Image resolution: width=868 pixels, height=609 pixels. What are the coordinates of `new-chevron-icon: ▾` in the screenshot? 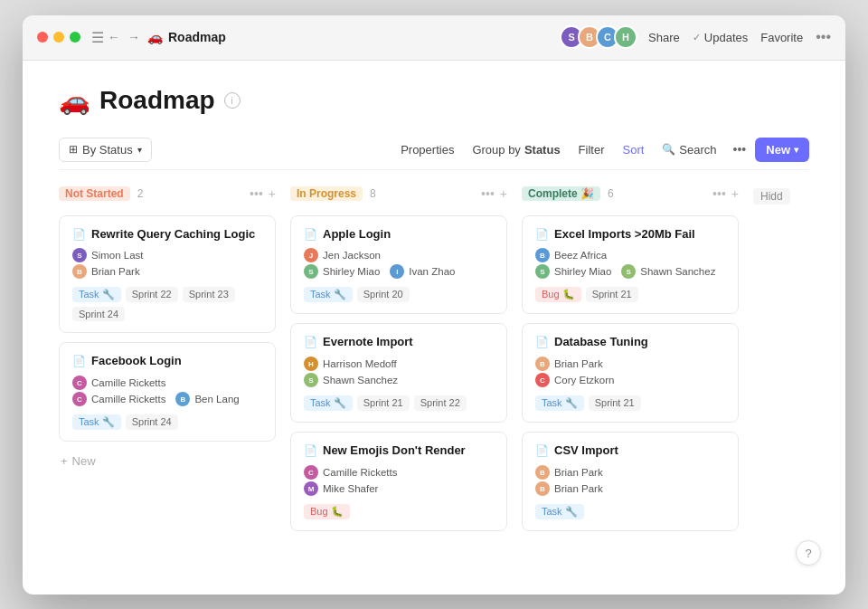 It's located at (796, 150).